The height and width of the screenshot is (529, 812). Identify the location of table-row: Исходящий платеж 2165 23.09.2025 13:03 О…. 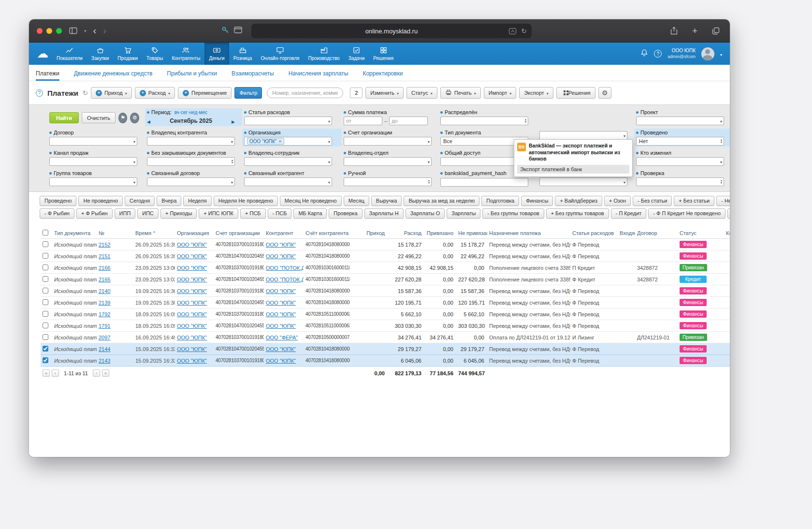
(385, 279).